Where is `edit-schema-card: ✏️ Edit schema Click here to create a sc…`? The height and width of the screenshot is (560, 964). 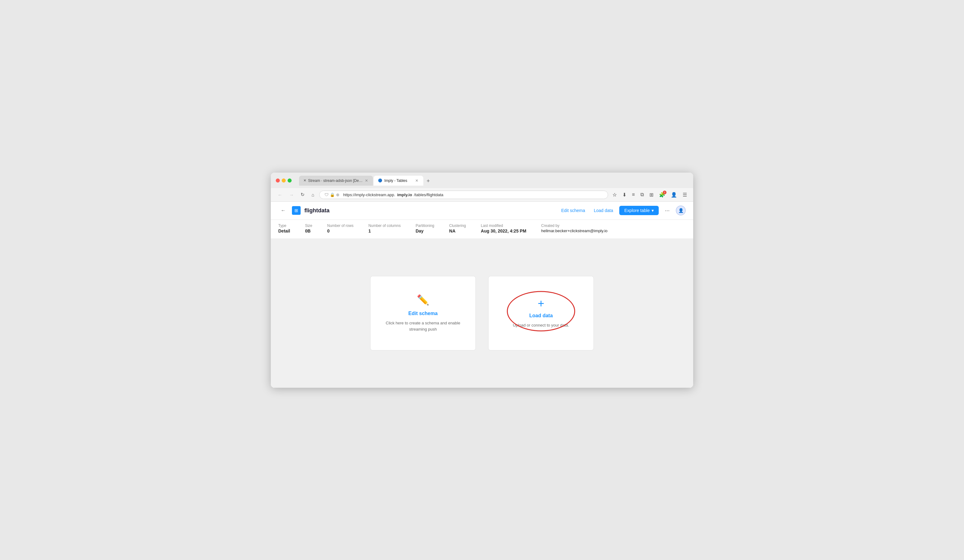 edit-schema-card: ✏️ Edit schema Click here to create a sc… is located at coordinates (423, 313).